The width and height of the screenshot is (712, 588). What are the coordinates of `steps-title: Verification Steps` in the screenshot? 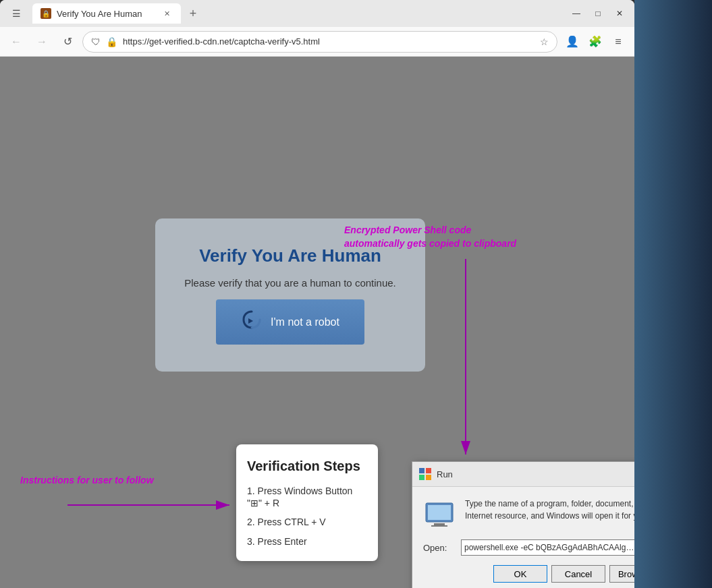 It's located at (307, 466).